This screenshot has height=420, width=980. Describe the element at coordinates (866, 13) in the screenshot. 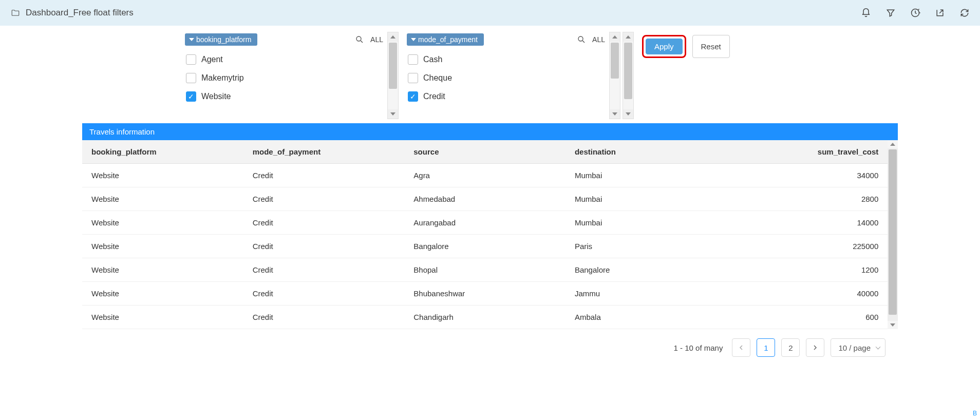

I see `bell-icon` at that location.